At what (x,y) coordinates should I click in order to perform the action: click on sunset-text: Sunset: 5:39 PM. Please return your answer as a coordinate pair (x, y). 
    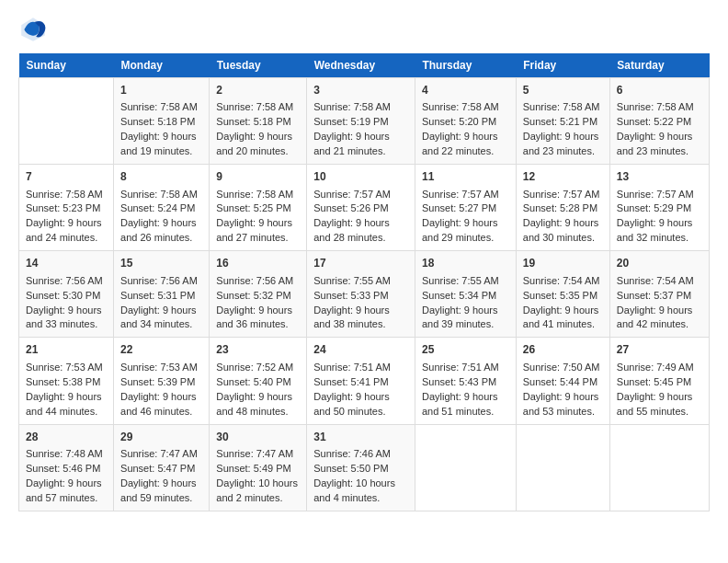
    Looking at the image, I should click on (162, 383).